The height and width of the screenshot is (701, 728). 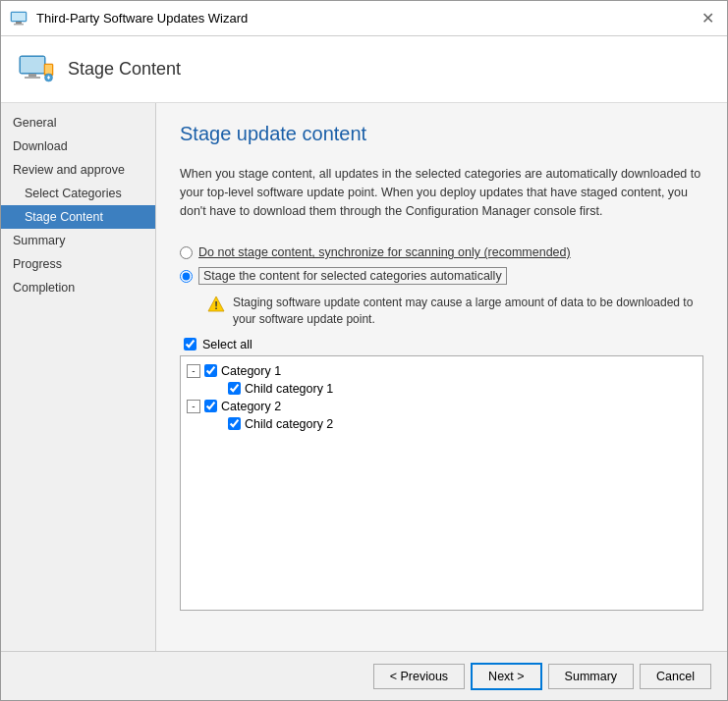 What do you see at coordinates (289, 389) in the screenshot?
I see `tree-label-child-cat1: Child category 1` at bounding box center [289, 389].